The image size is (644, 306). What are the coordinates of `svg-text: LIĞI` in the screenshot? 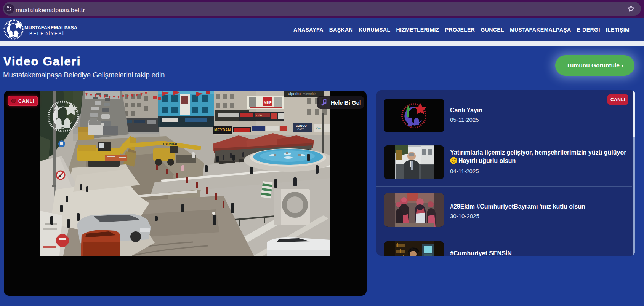 It's located at (259, 116).